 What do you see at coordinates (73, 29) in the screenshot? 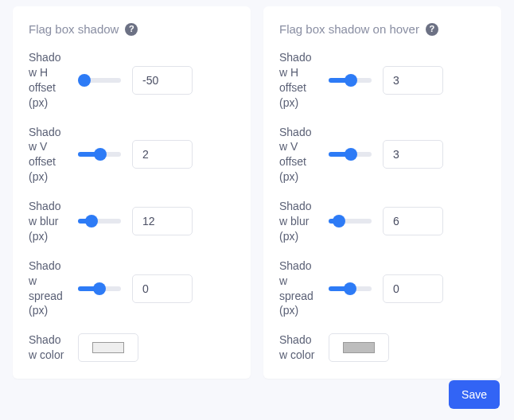
I see `panel-title-text: Flag box shadow` at bounding box center [73, 29].